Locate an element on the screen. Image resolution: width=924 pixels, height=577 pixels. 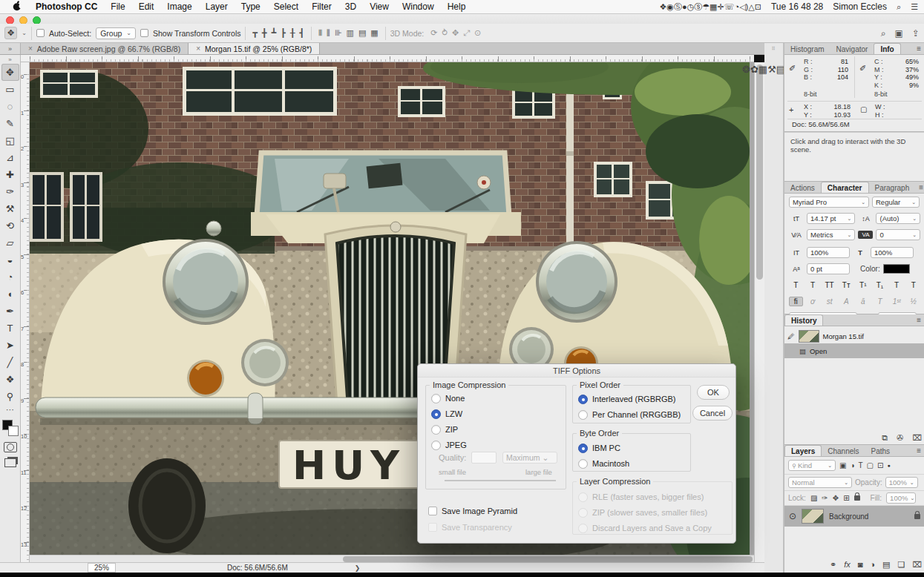
tab-paragraph: Paragraph is located at coordinates (892, 188).